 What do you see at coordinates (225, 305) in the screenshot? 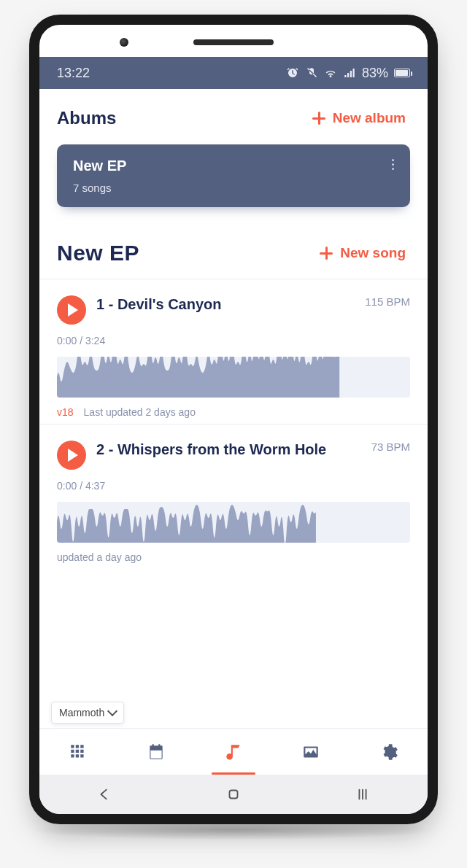
I see `song-title: 1 - Devil's Canyon` at bounding box center [225, 305].